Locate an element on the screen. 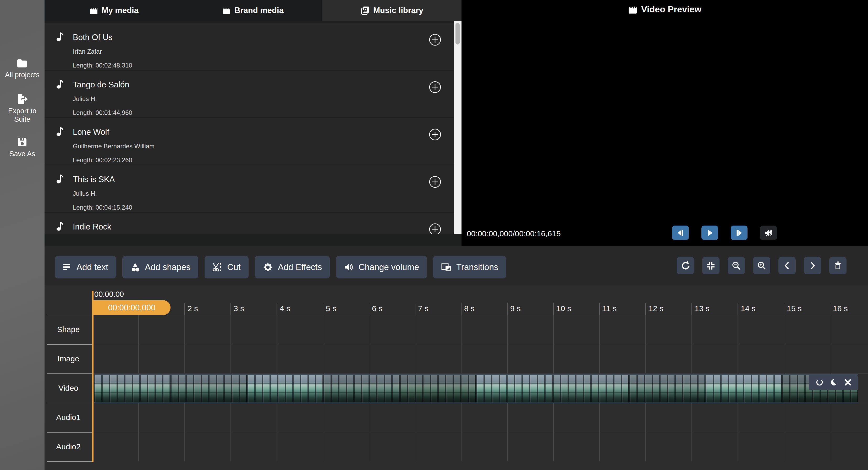 This screenshot has width=868, height=470. step-back-icon is located at coordinates (681, 233).